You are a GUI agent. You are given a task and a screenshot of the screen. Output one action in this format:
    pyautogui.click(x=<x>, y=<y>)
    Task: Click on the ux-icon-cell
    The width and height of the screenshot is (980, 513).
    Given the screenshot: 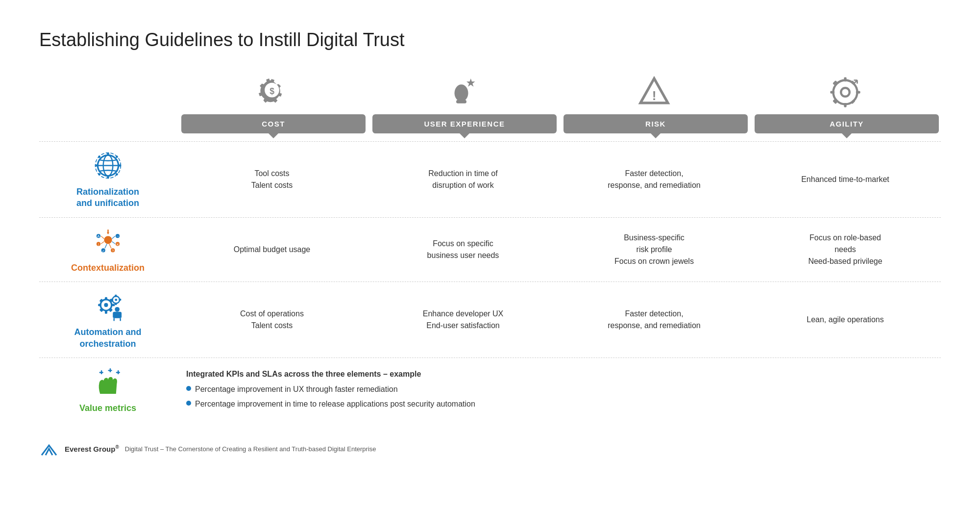 What is the action you would take?
    pyautogui.click(x=463, y=95)
    